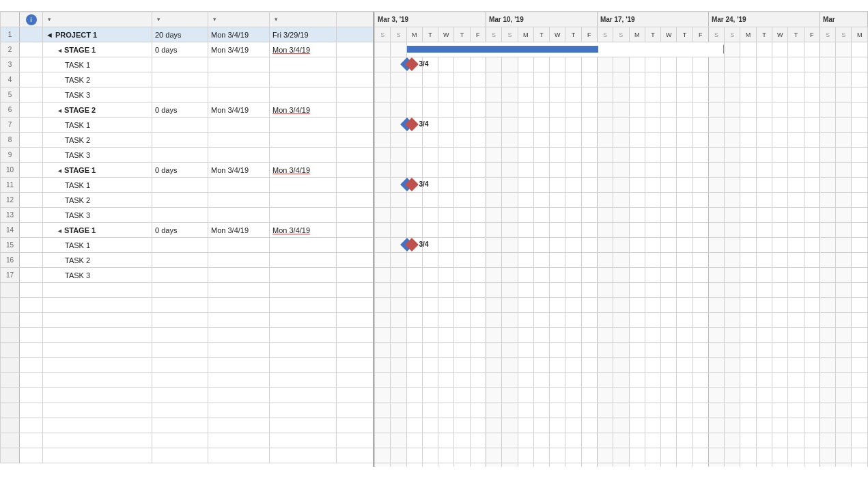  I want to click on finish-header: ▾, so click(303, 20).